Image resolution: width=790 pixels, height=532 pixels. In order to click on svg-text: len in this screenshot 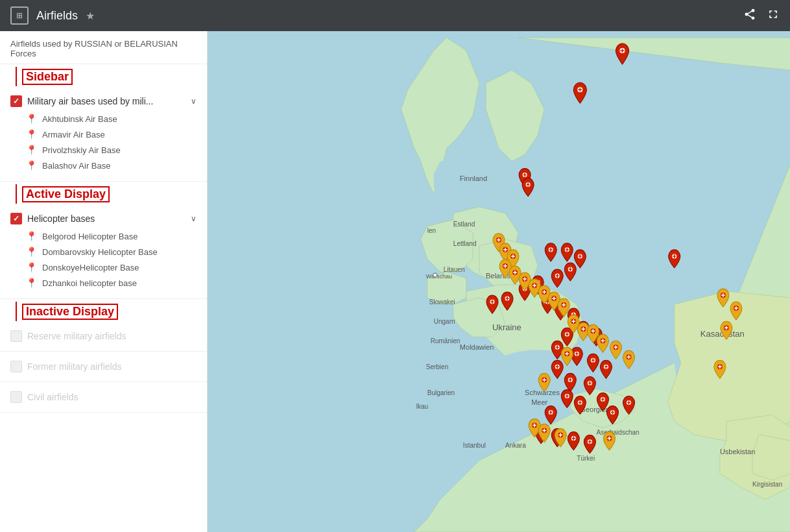, I will do `click(432, 231)`.